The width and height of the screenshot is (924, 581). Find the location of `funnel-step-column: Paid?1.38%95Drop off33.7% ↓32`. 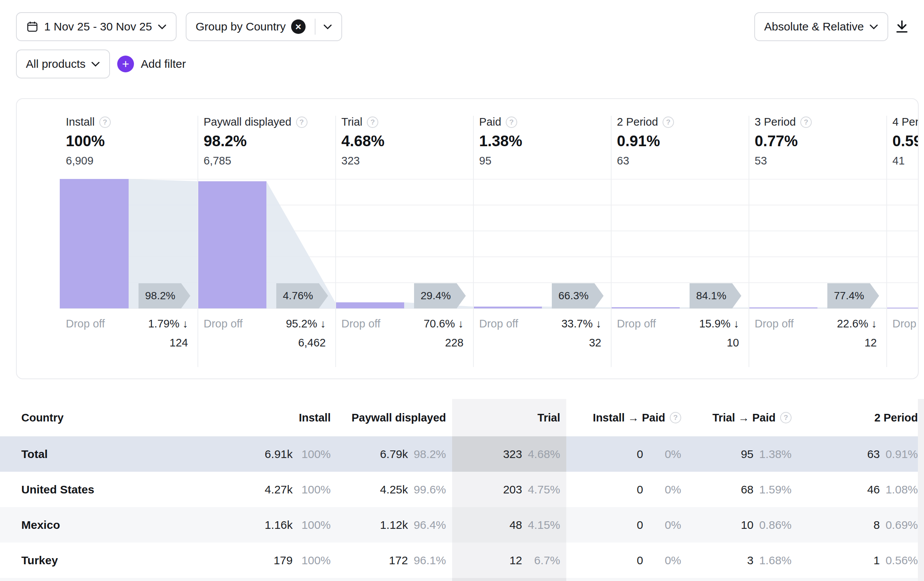

funnel-step-column: Paid?1.38%95Drop off33.7% ↓32 is located at coordinates (542, 239).